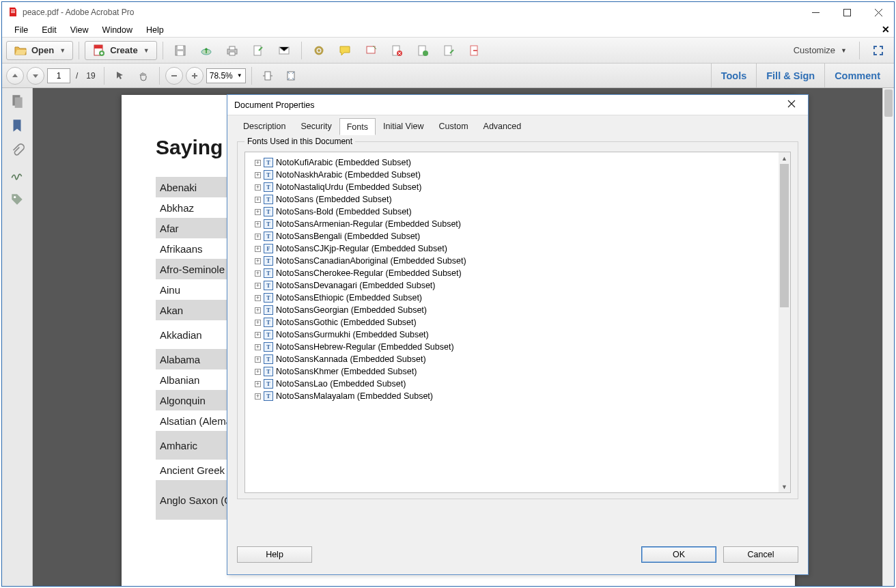 This screenshot has height=588, width=896. What do you see at coordinates (516, 187) in the screenshot?
I see `font-tree-item: +TNotoNastaliqUrdu (Embedded Subset)` at bounding box center [516, 187].